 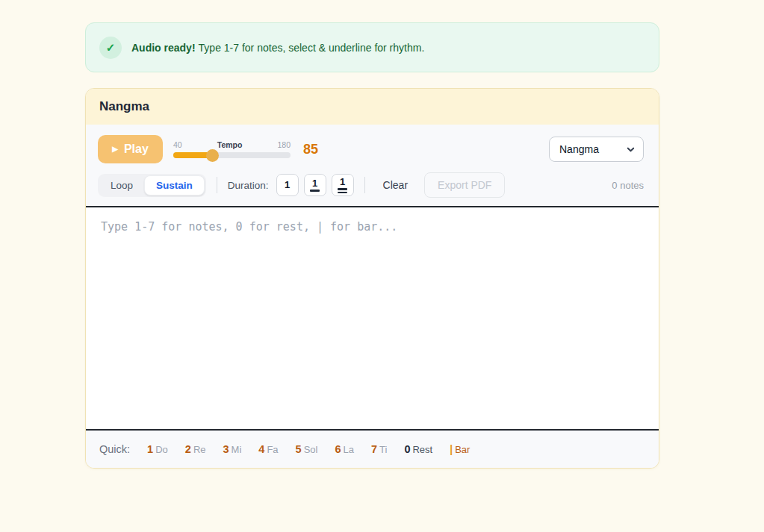 What do you see at coordinates (196, 449) in the screenshot?
I see `quick-note-re: 2Re` at bounding box center [196, 449].